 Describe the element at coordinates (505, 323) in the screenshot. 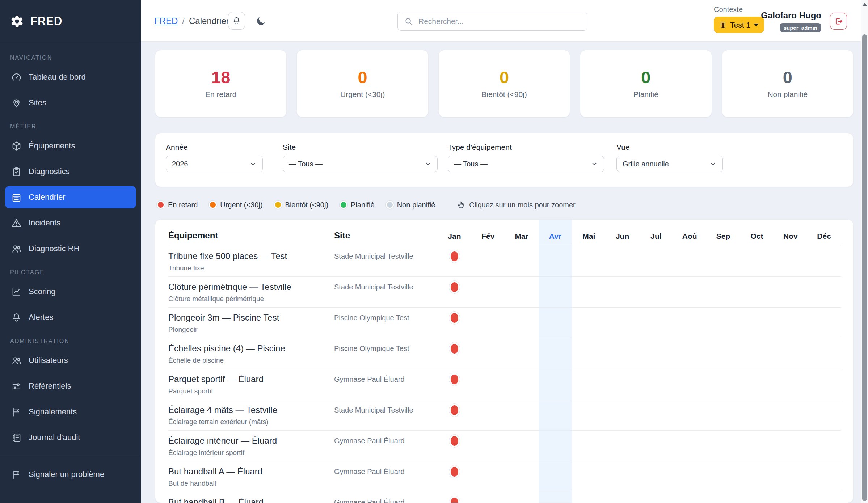

I see `table-row: Plongeoir 3m — Piscine TestPlongeoirPisc…` at that location.